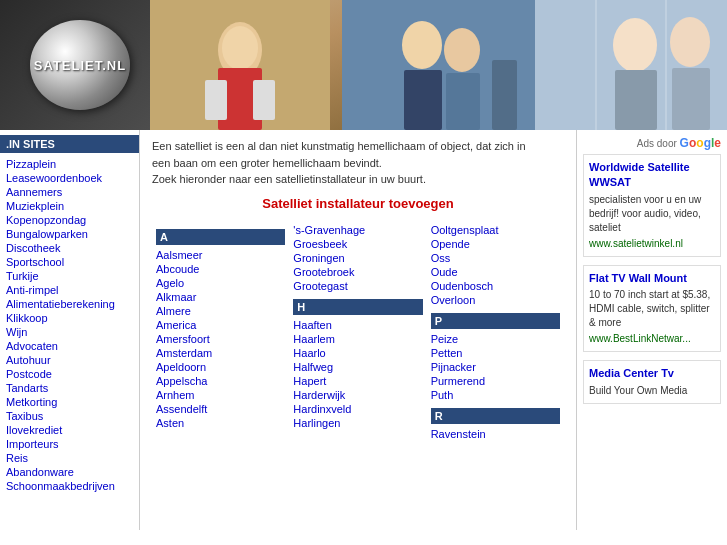 The height and width of the screenshot is (545, 727). What do you see at coordinates (70, 144) in the screenshot?
I see `sidebar-header: .IN SITES` at bounding box center [70, 144].